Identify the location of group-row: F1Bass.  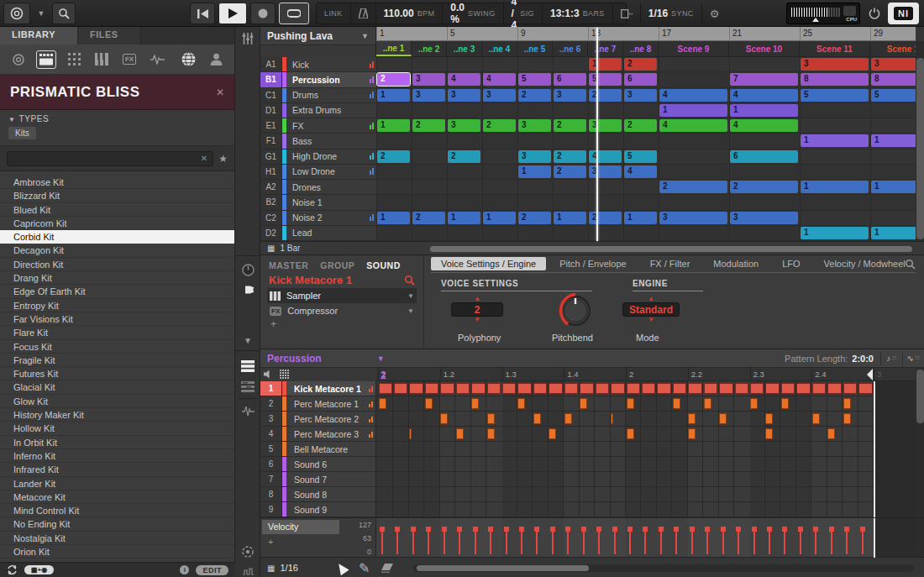
(318, 141).